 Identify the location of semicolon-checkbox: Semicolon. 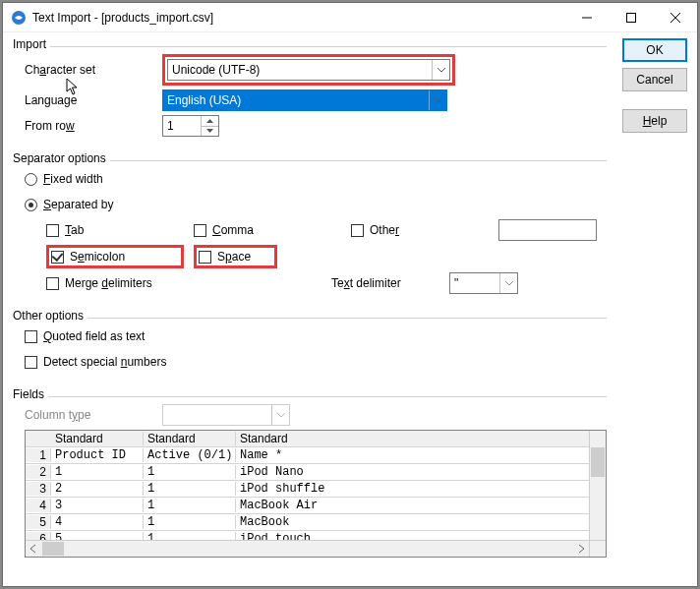
(115, 257).